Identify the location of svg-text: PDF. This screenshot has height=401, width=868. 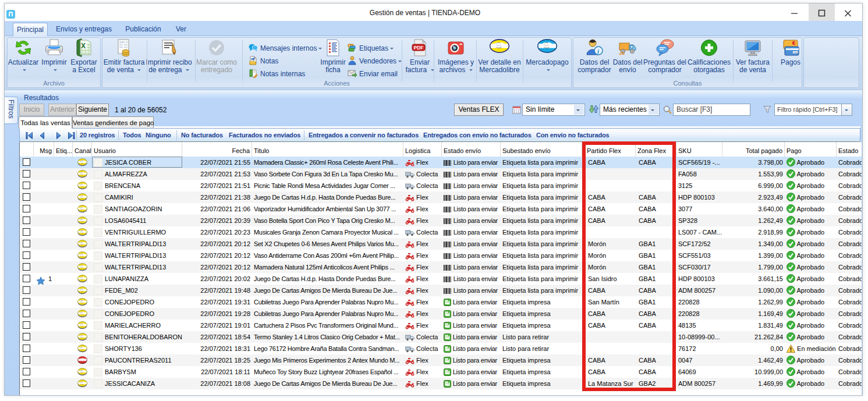
(419, 48).